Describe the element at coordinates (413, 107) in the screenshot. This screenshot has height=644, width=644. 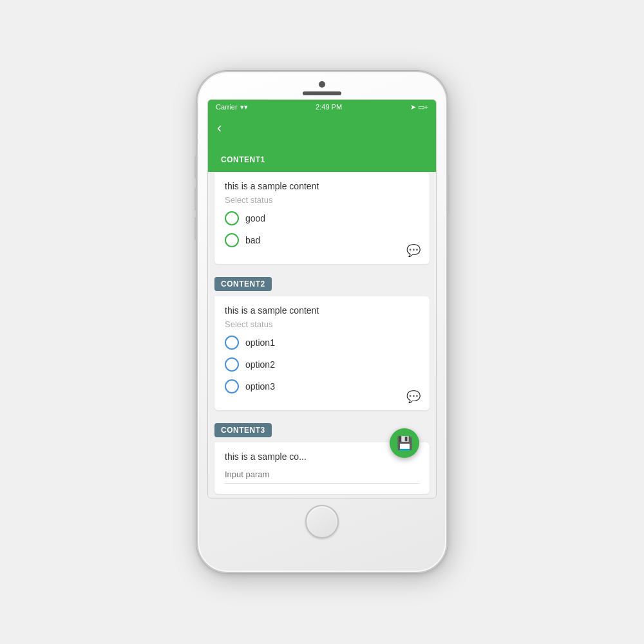
I see `location-icon: ➤` at that location.